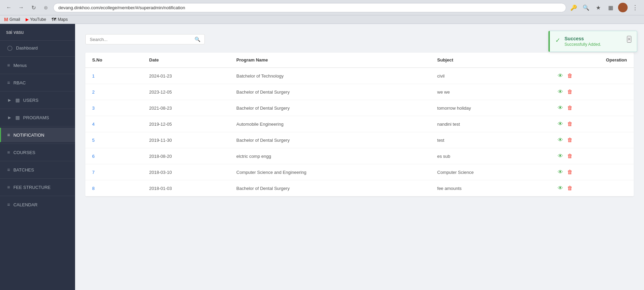 This screenshot has width=644, height=290. Describe the element at coordinates (186, 172) in the screenshot. I see `cell-date: 2018-03-10` at that location.